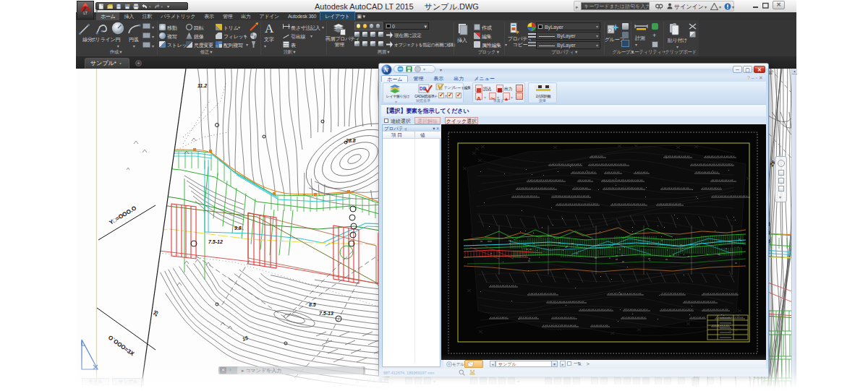 Image resolution: width=868 pixels, height=391 pixels. I want to click on svg-text: N, so click(386, 70).